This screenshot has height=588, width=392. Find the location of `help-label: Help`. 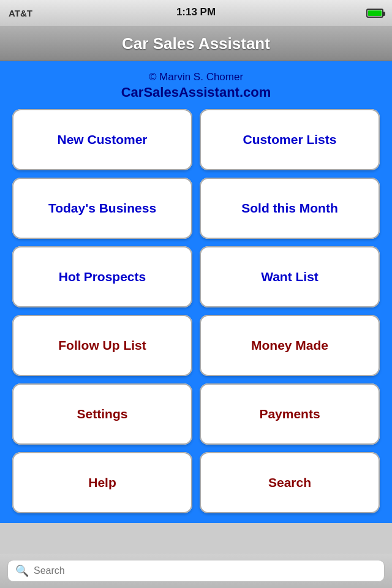

help-label: Help is located at coordinates (102, 483).